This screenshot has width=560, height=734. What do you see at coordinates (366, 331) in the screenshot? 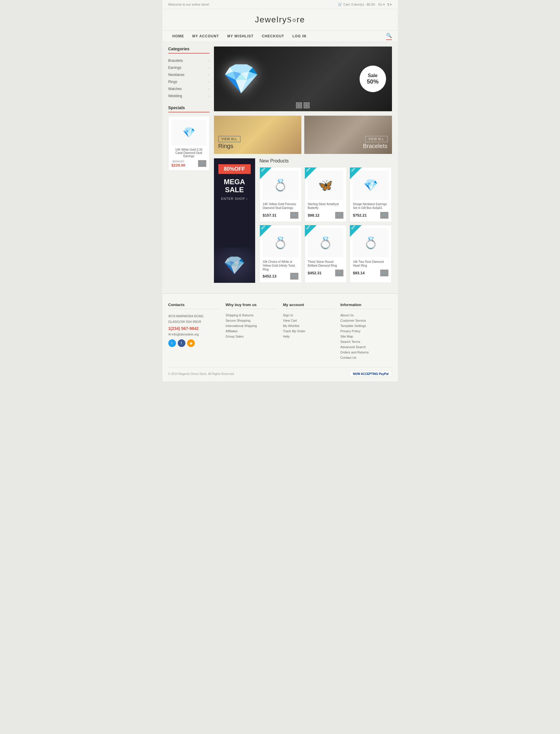
I see `footer-link-privacy-policy: Privacy Policy` at bounding box center [366, 331].